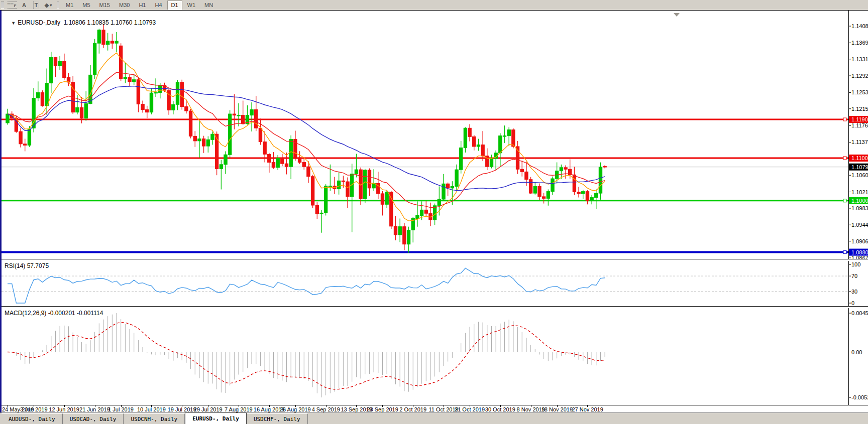 The image size is (868, 424). What do you see at coordinates (854, 276) in the screenshot?
I see `svg-text: 70` at bounding box center [854, 276].